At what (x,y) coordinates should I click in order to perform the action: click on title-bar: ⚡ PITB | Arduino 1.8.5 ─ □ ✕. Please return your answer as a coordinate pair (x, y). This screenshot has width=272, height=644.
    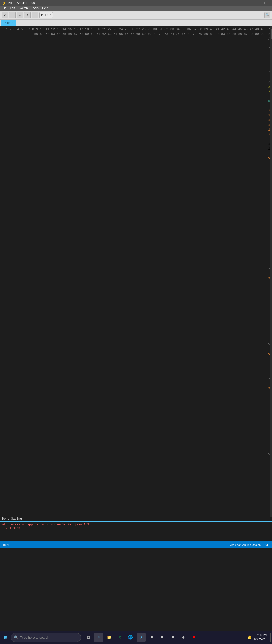
    Looking at the image, I should click on (136, 3).